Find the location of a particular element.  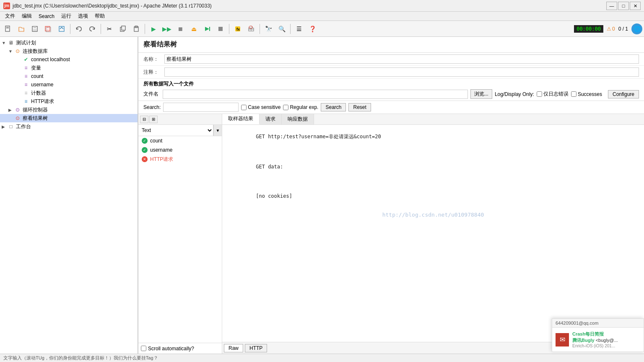

titlebar: jm jdbc_test.jmx (C:\Users\slowchen\Desk… is located at coordinates (322, 6).